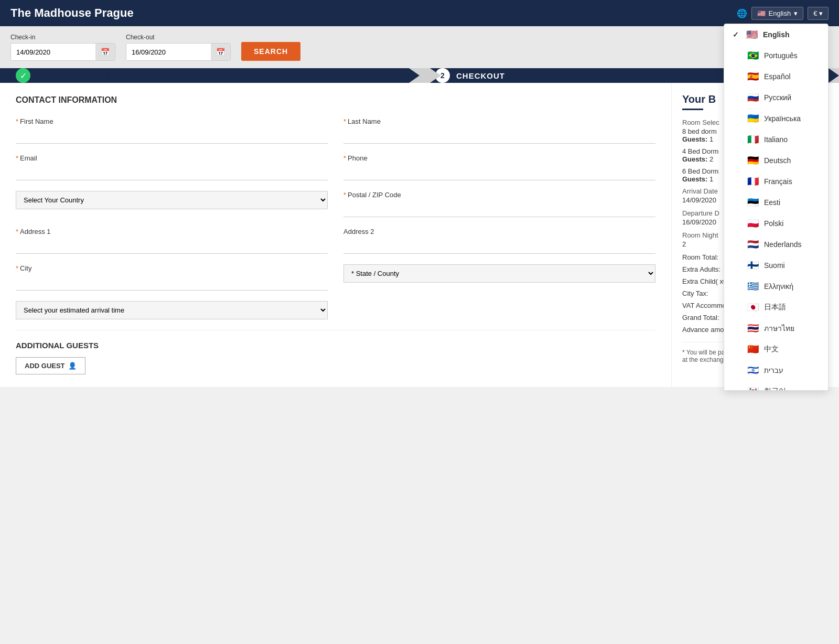 The width and height of the screenshot is (839, 644). Describe the element at coordinates (776, 384) in the screenshot. I see `lang-item-ko: 🇰🇷 한국어` at that location.